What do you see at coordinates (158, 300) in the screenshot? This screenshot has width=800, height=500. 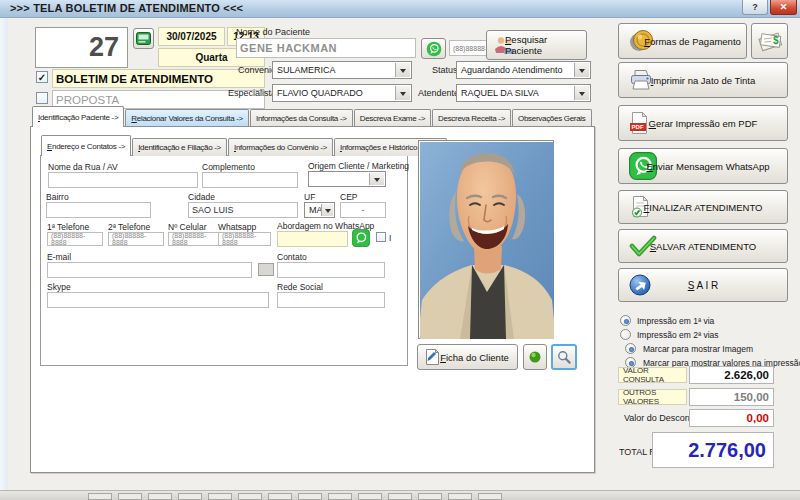 I see `skype-input` at bounding box center [158, 300].